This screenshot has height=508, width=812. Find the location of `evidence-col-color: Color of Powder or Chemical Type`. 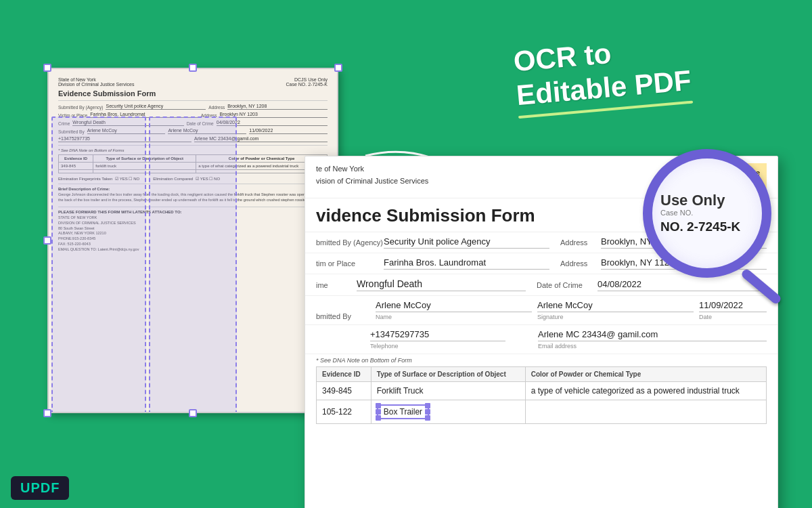

evidence-col-color: Color of Powder or Chemical Type is located at coordinates (646, 375).